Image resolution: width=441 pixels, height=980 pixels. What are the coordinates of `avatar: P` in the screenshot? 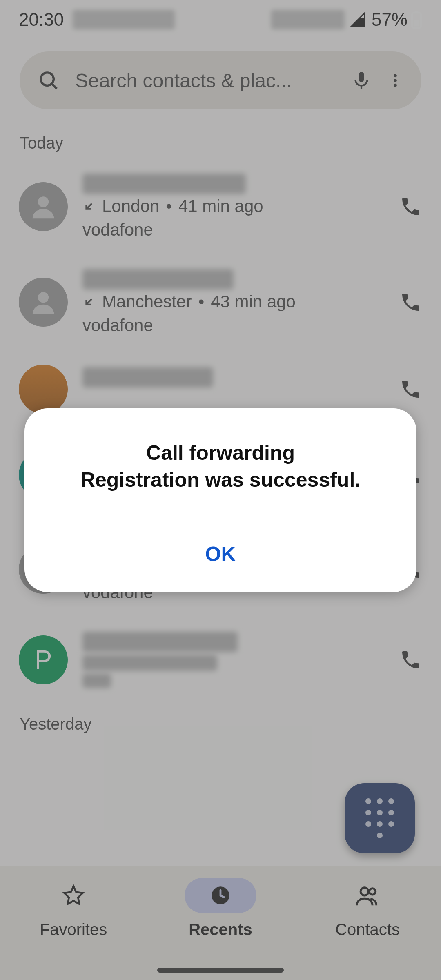 It's located at (43, 660).